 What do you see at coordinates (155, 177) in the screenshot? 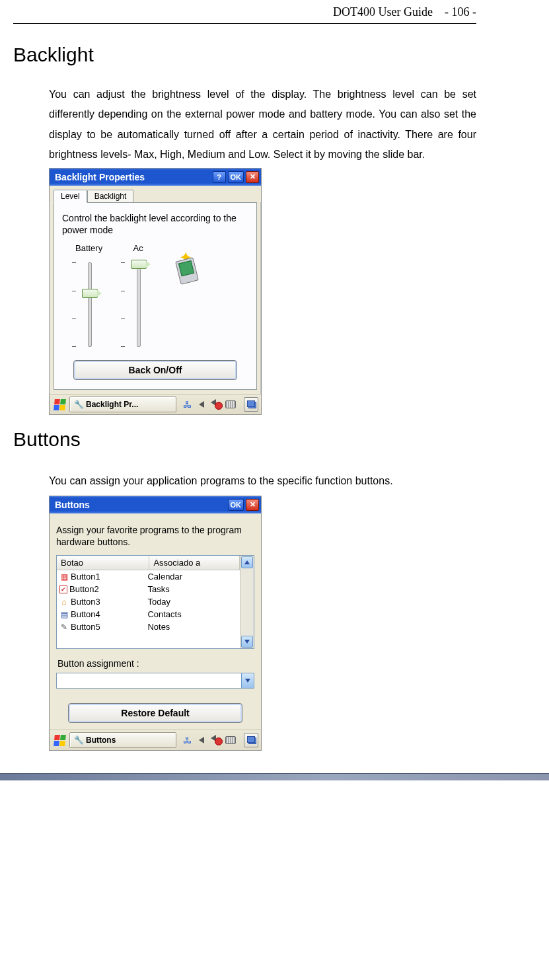
I see `titlebar: Backlight Properties ? OK ✕` at bounding box center [155, 177].